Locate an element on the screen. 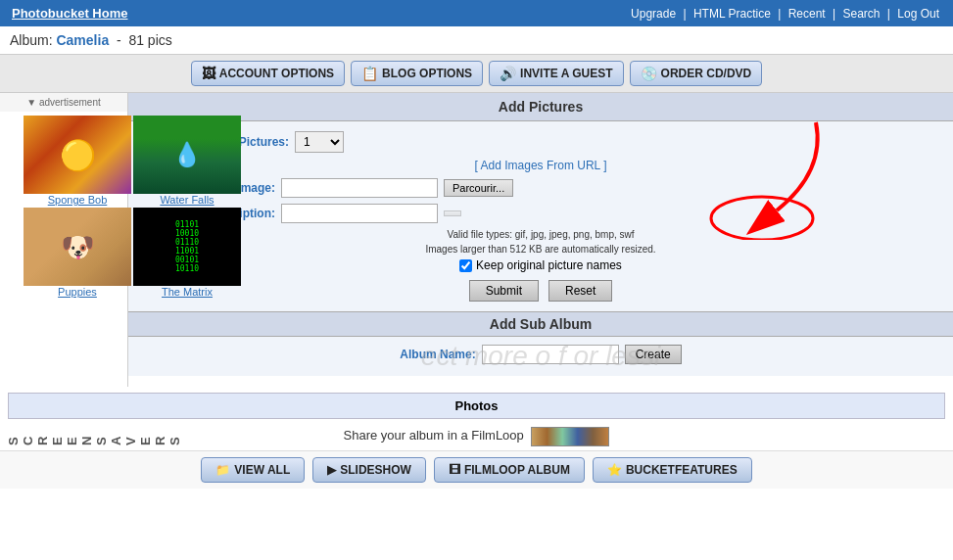 The height and width of the screenshot is (560, 953). filmloop-label: Share your album in a FilmLoop is located at coordinates (434, 435).